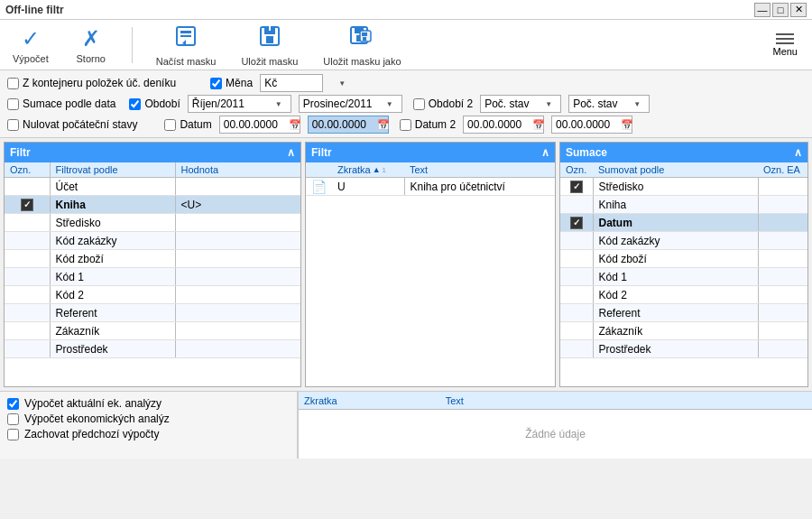 This screenshot has width=812, height=519. Describe the element at coordinates (300, 83) in the screenshot. I see `mena-value-input` at that location.